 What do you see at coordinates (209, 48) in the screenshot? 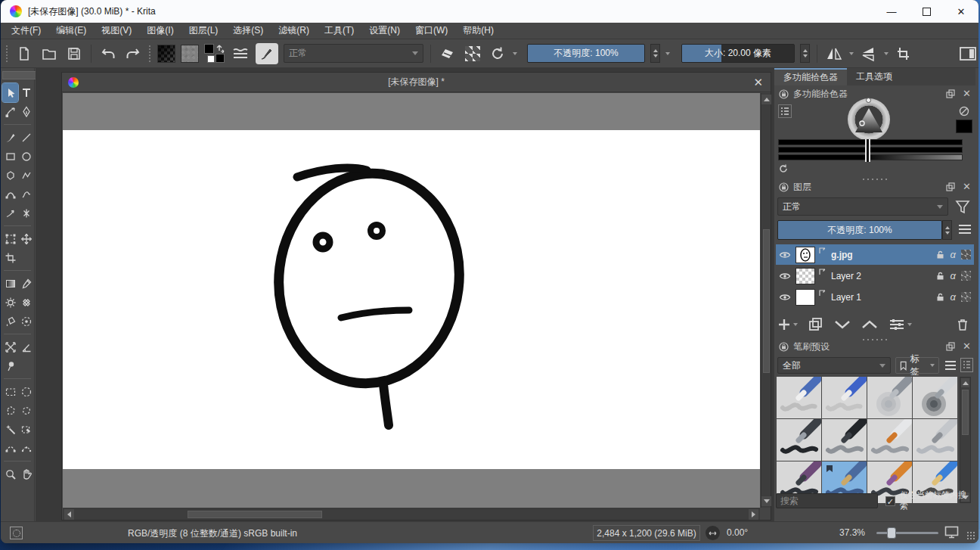
I see `foreground-color-swatch` at bounding box center [209, 48].